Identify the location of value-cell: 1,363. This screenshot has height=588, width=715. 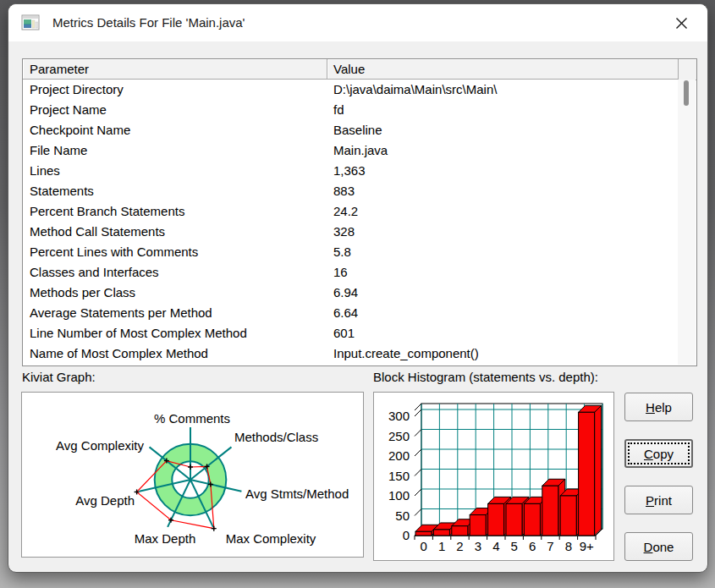
(512, 171).